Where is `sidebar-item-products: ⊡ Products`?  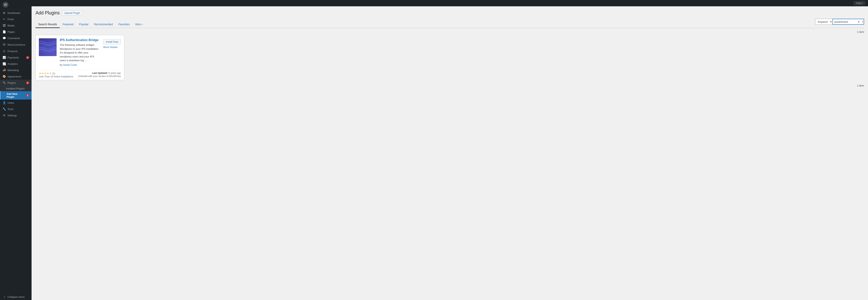 sidebar-item-products: ⊡ Products is located at coordinates (16, 51).